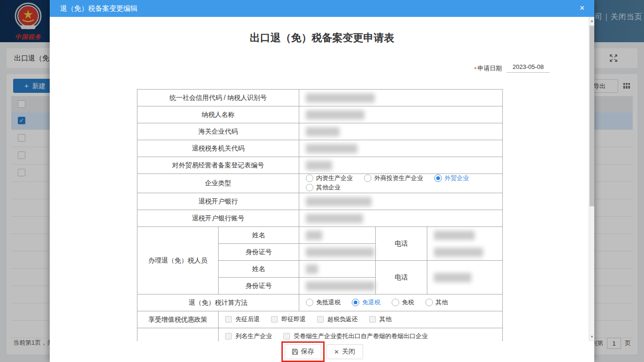 This screenshot has width=644, height=362. Describe the element at coordinates (361, 320) in the screenshot. I see `vat-policy-options: 先征后退 即征即退 超税负返还 其他` at that location.